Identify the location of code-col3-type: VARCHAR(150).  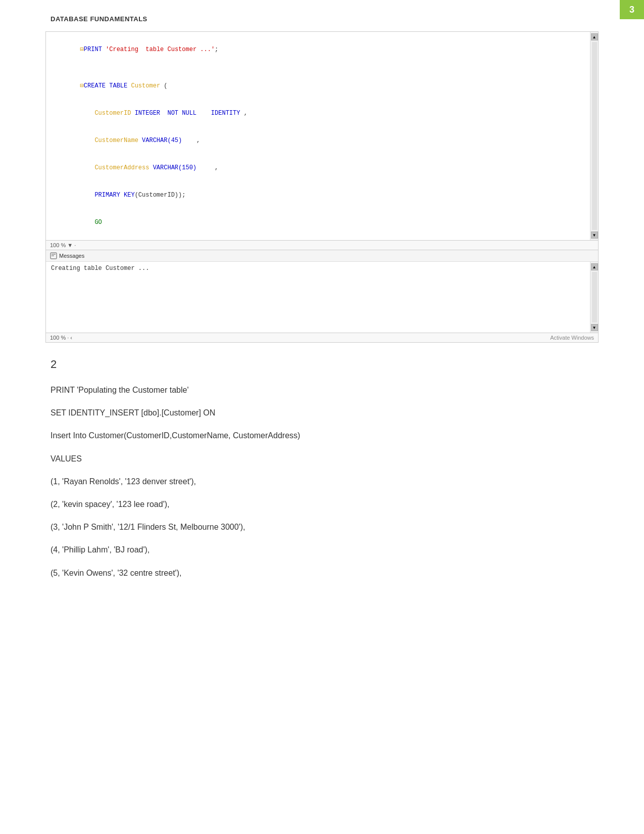
(175, 168).